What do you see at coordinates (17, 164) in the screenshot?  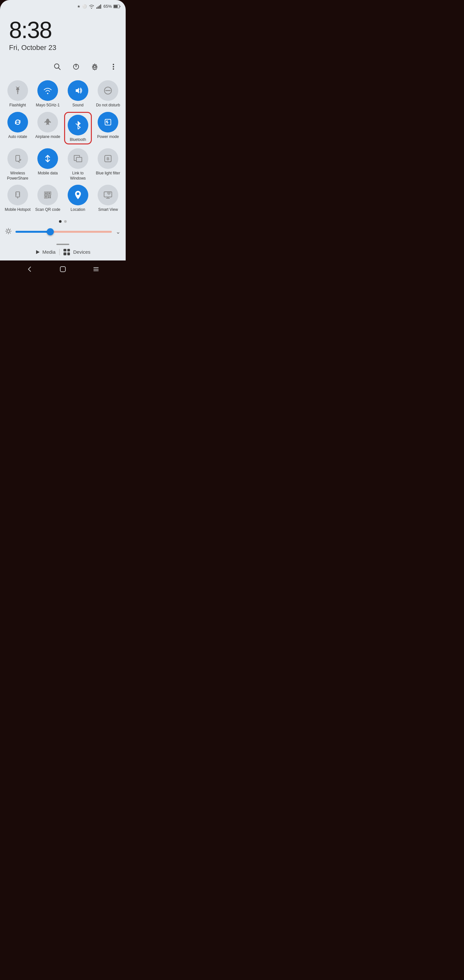 I see `qs-wireless-powershare: Wireless PowerShare` at bounding box center [17, 164].